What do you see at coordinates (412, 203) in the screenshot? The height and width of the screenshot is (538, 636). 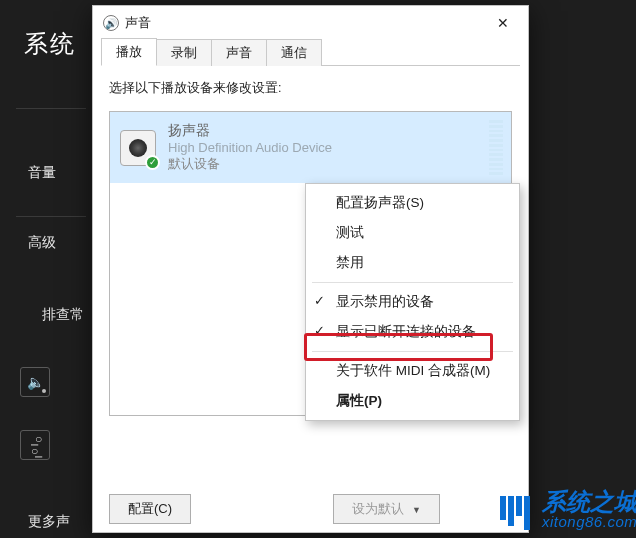 I see `menu-configure-speakers: 配置扬声器(S)` at bounding box center [412, 203].